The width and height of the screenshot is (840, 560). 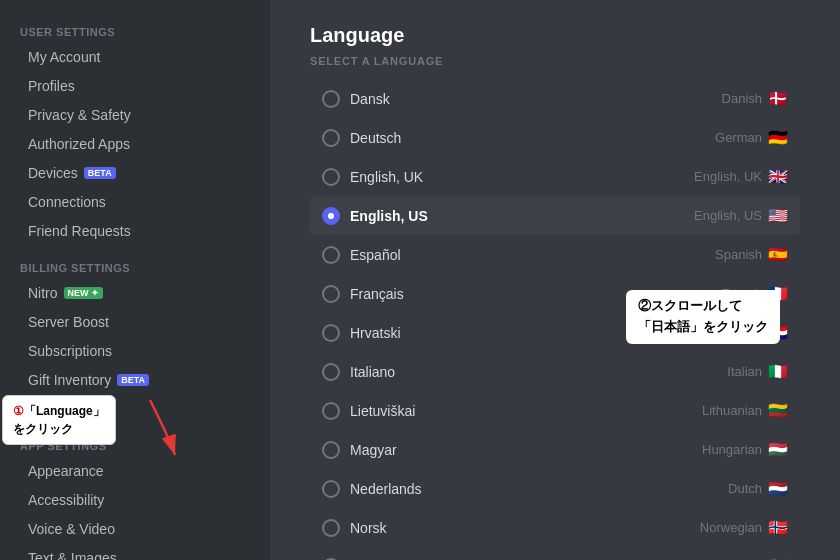 I want to click on lang-left: Dansk, so click(x=356, y=99).